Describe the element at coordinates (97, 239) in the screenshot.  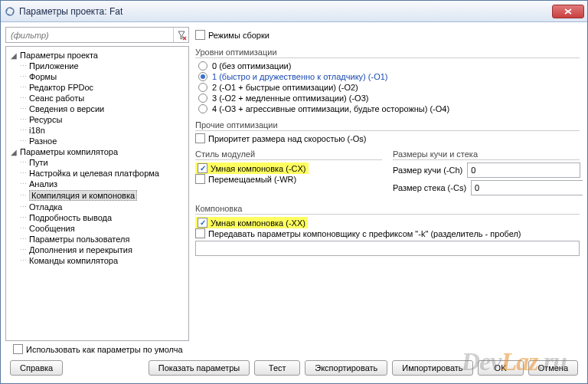
I see `tree-item: ⋯Параметры пользователя` at that location.